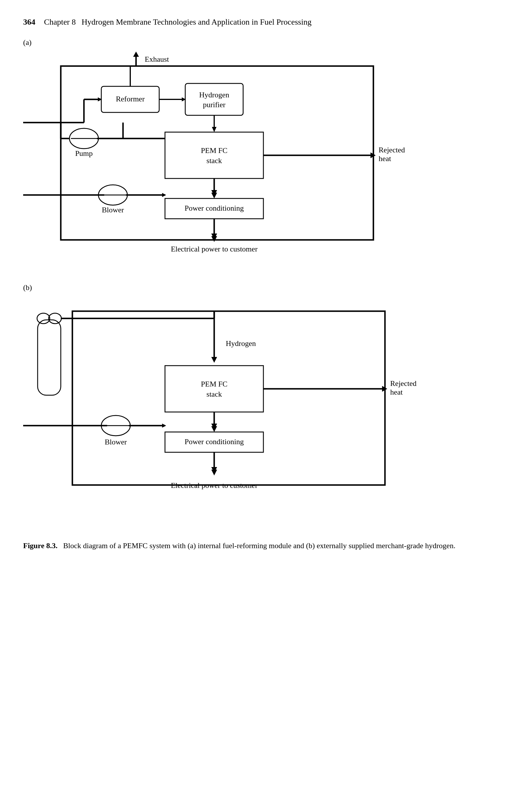 This screenshot has height=804, width=532. What do you see at coordinates (84, 153) in the screenshot?
I see `svg-text: Pump` at bounding box center [84, 153].